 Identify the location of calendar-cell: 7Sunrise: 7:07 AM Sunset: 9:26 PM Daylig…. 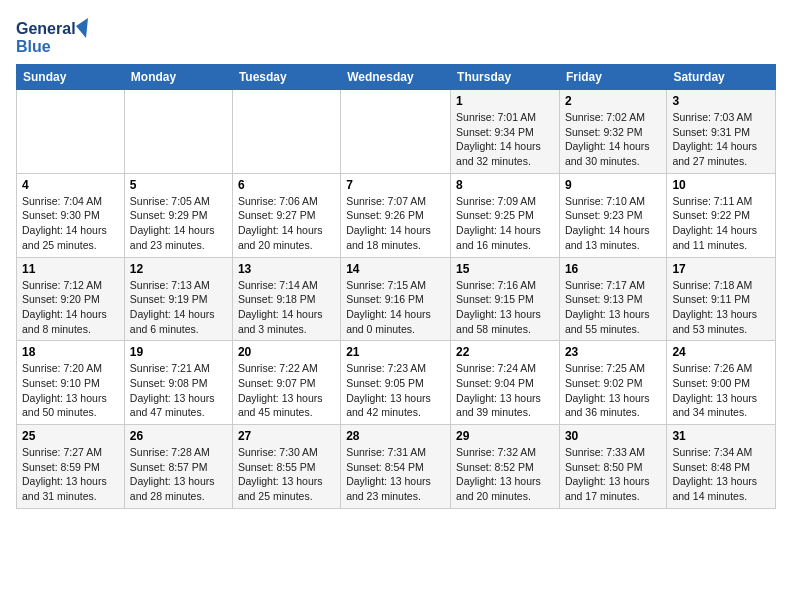
(396, 215).